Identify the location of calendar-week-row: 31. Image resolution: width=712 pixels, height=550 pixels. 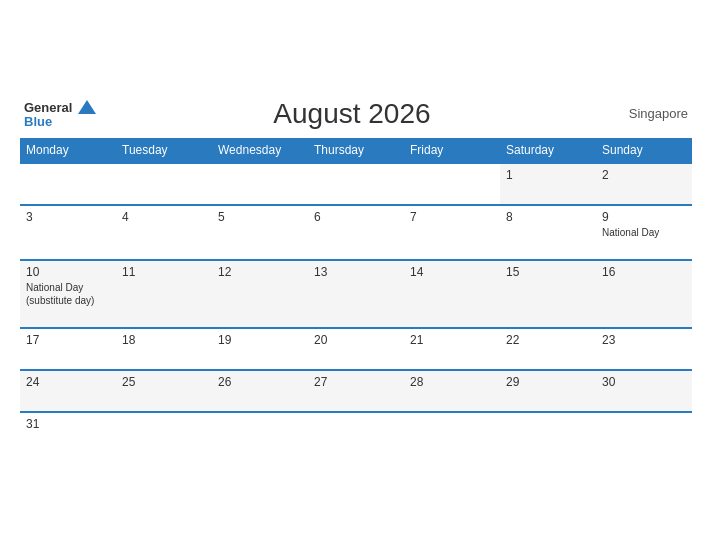
(356, 432).